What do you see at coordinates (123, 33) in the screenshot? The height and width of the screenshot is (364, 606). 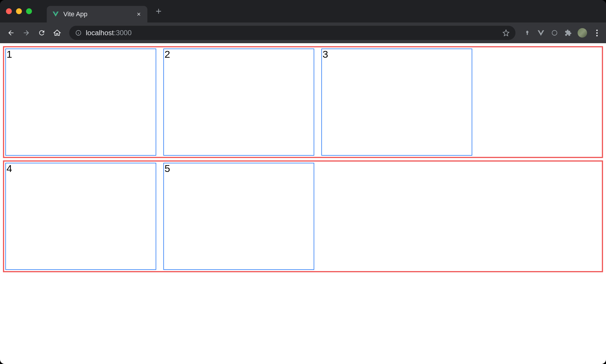 I see `url-port: :3000` at bounding box center [123, 33].